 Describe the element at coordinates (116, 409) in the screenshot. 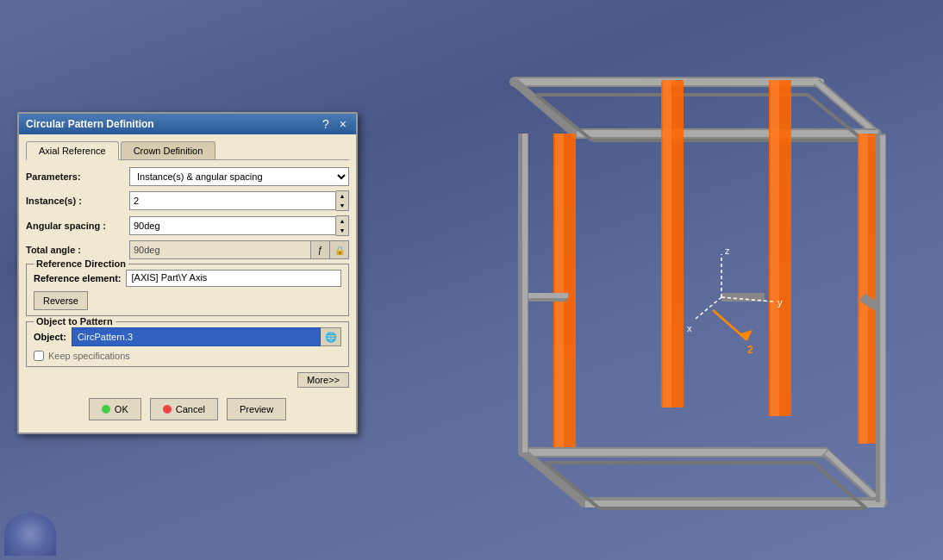

I see `ok-button: OK` at that location.